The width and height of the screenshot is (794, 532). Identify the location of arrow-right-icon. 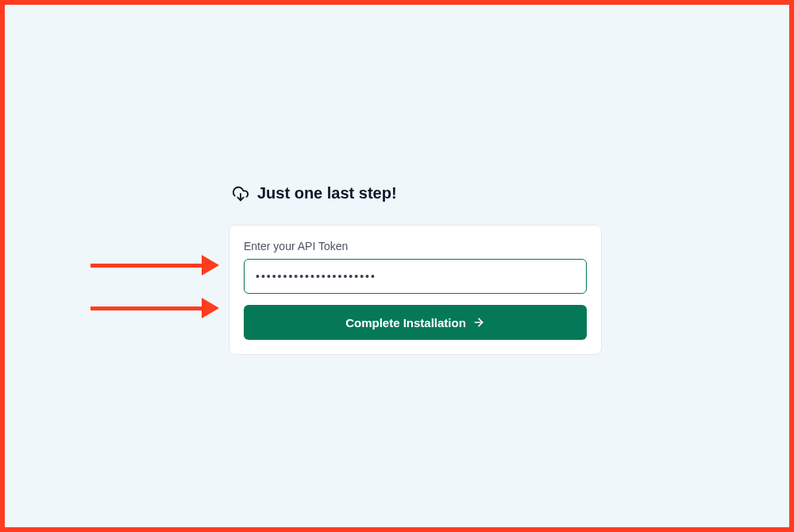
(479, 322).